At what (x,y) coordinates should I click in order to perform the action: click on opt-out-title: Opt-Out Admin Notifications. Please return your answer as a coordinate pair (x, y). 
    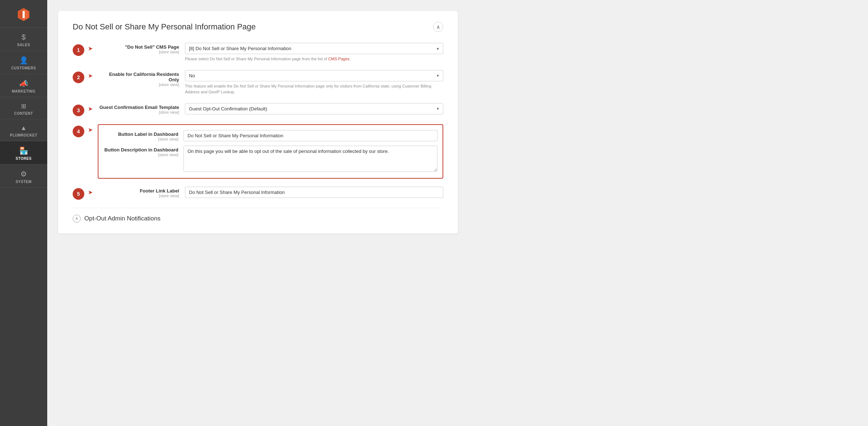
    Looking at the image, I should click on (122, 219).